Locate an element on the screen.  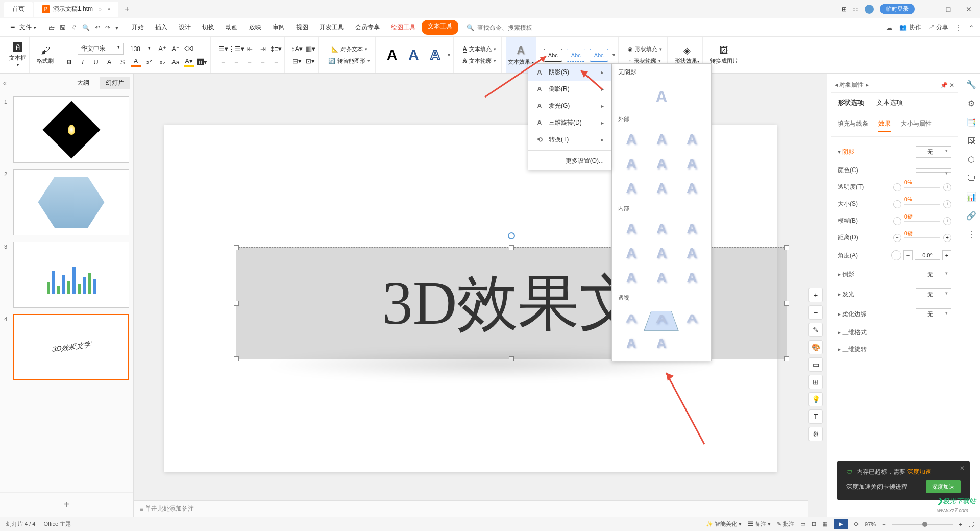
menu-more-icon: ⋮ is located at coordinates (959, 28).